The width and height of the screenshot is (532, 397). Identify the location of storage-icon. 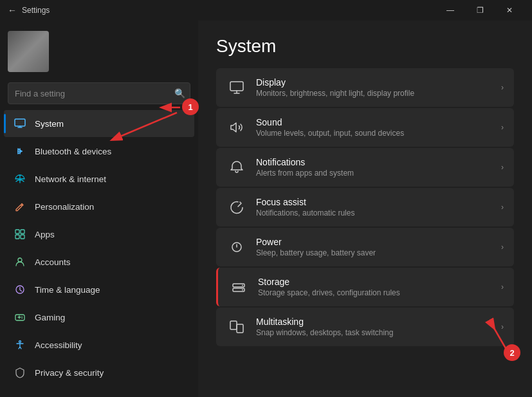
(239, 287).